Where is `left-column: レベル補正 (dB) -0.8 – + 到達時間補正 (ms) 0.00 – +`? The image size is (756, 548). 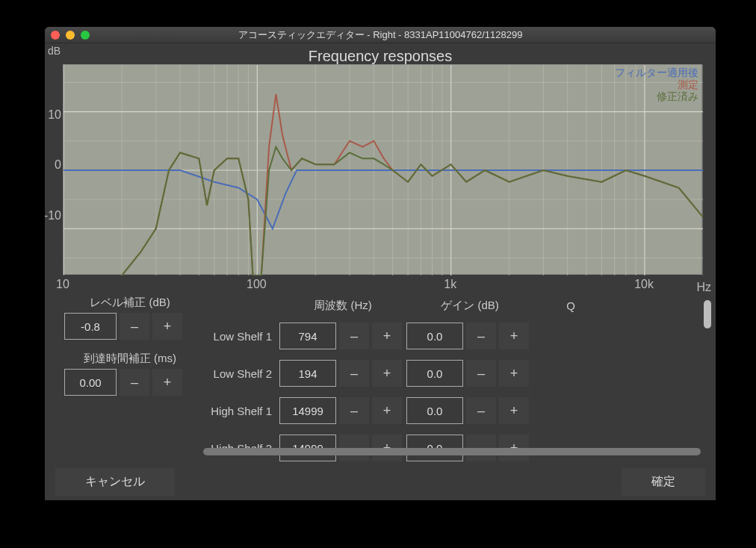
left-column: レベル補正 (dB) -0.8 – + 到達時間補正 (ms) 0.00 – + is located at coordinates (130, 380).